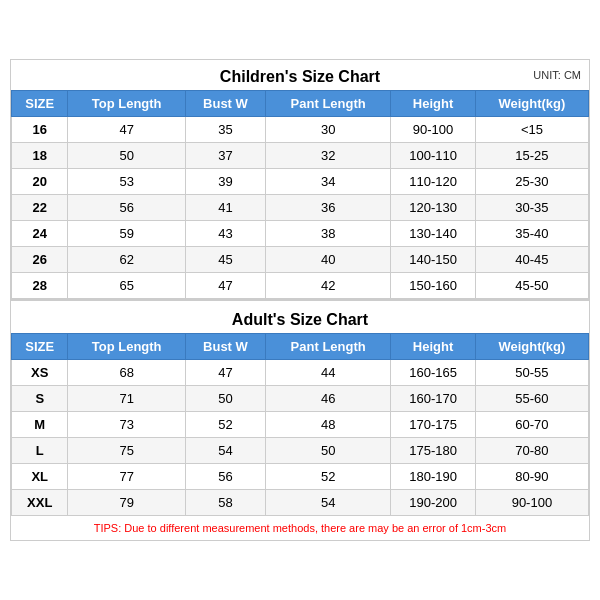 The width and height of the screenshot is (600, 600). I want to click on table-row: XS684744160-16550-55, so click(300, 373).